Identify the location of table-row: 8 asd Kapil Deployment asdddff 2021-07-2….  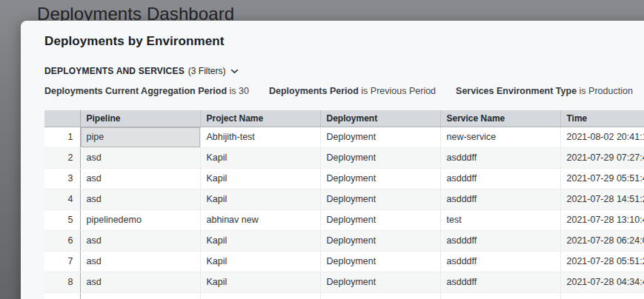
(344, 282).